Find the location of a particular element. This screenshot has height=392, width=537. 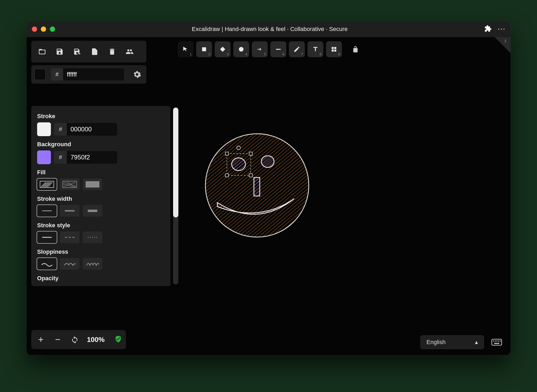

sloppiness-high-button is located at coordinates (93, 264).